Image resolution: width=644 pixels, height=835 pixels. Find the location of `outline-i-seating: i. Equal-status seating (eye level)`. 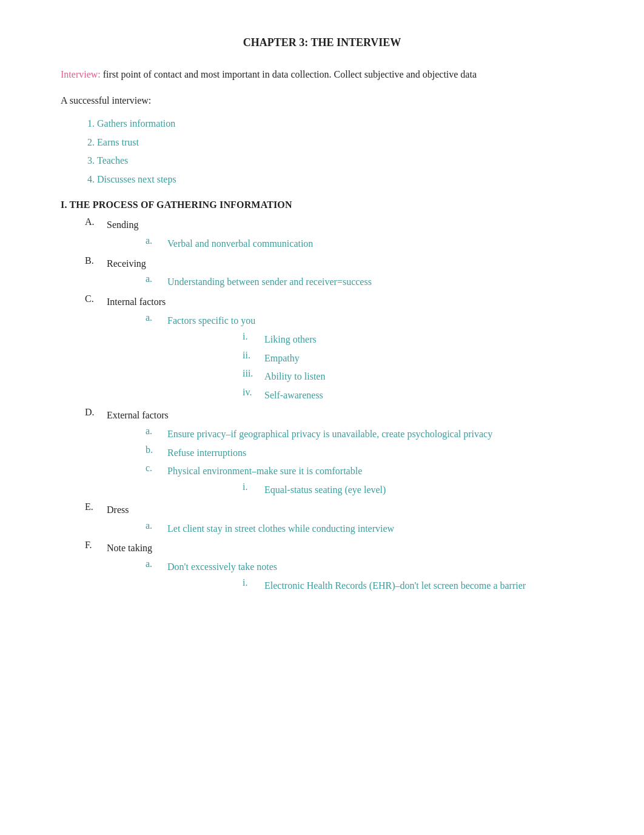

outline-i-seating: i. Equal-status seating (eye level) is located at coordinates (413, 490).